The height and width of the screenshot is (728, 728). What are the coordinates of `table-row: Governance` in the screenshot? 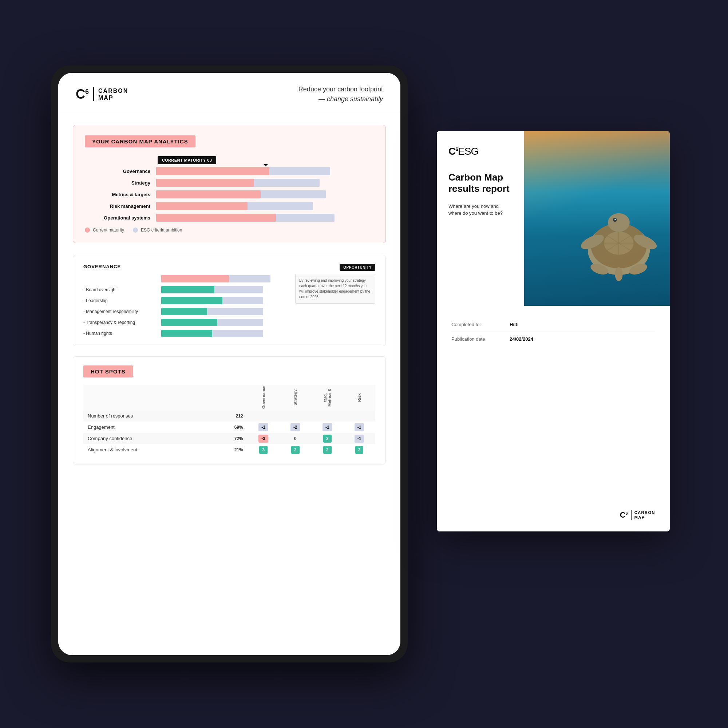 It's located at (229, 171).